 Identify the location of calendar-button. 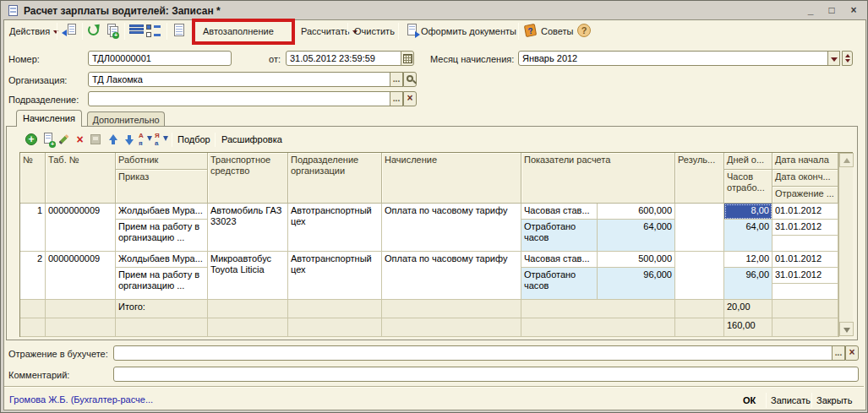
(407, 58).